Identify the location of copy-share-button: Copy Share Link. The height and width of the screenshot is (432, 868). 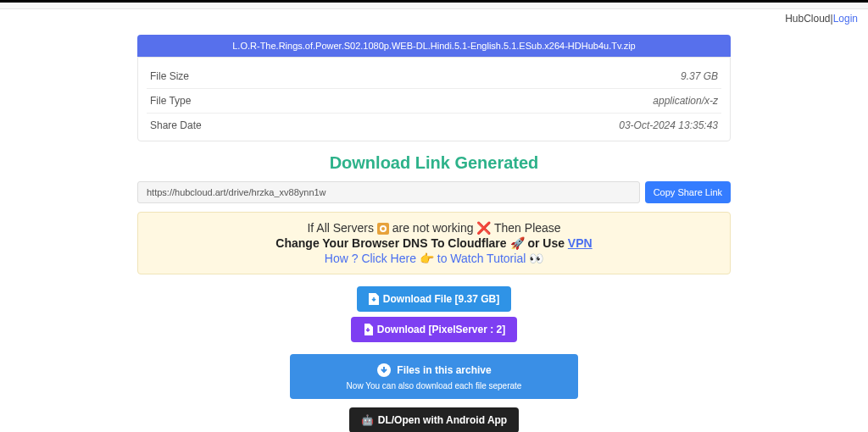
(688, 192).